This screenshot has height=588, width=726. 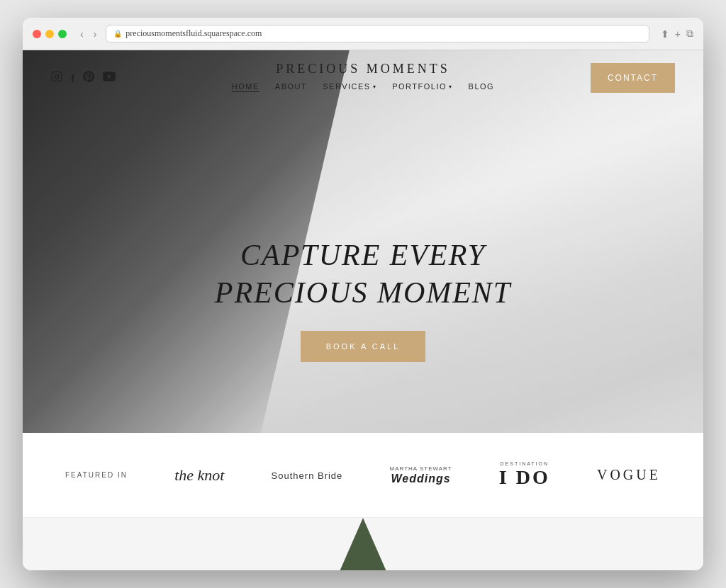 What do you see at coordinates (308, 475) in the screenshot?
I see `brand-southern-bride: Southern Bride` at bounding box center [308, 475].